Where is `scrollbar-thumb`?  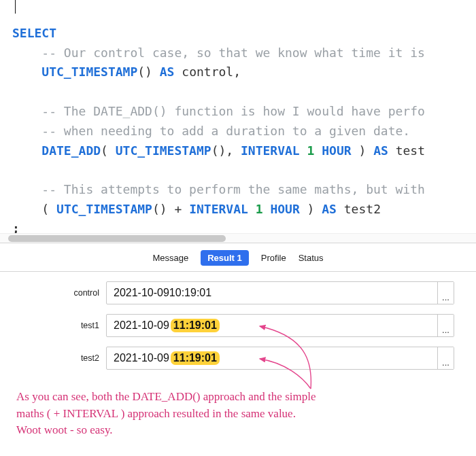
scrollbar-thumb is located at coordinates (117, 239).